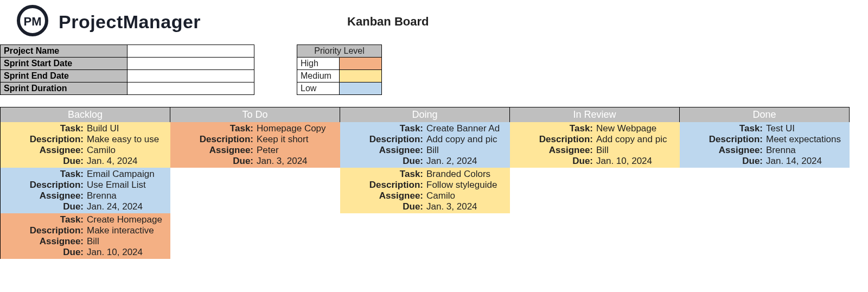 The height and width of the screenshot is (292, 868). Describe the element at coordinates (191, 51) in the screenshot. I see `meta-value-project-name` at that location.